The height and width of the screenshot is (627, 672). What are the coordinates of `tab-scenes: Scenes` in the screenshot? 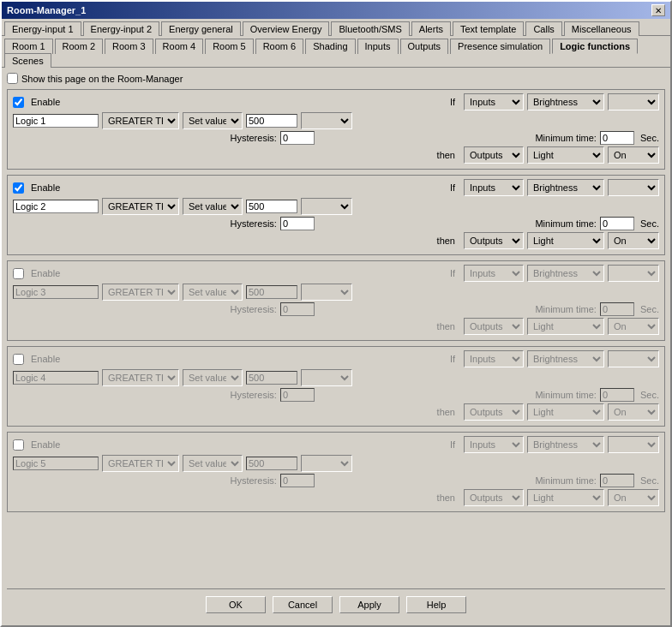 It's located at (27, 60).